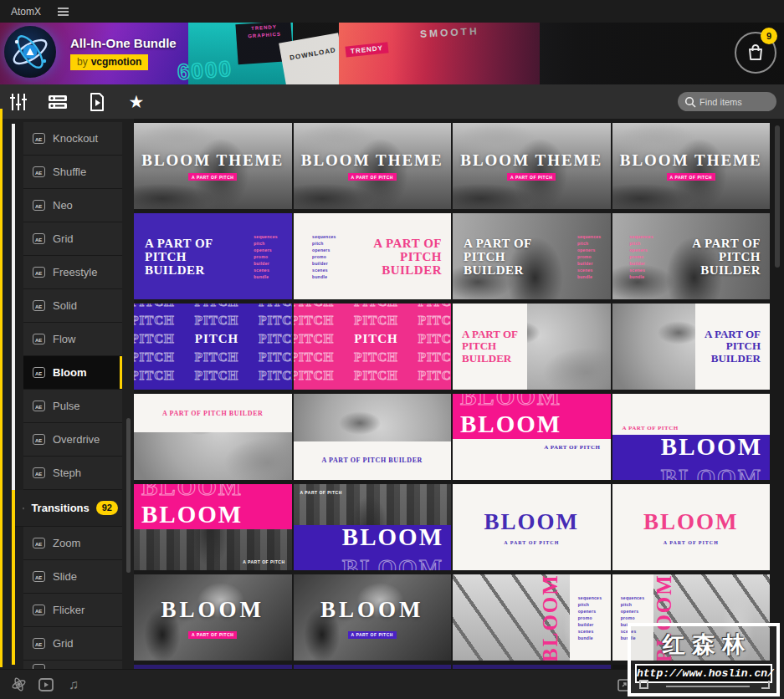 The width and height of the screenshot is (784, 699). Describe the element at coordinates (708, 686) in the screenshot. I see `watermark-progress-line` at that location.